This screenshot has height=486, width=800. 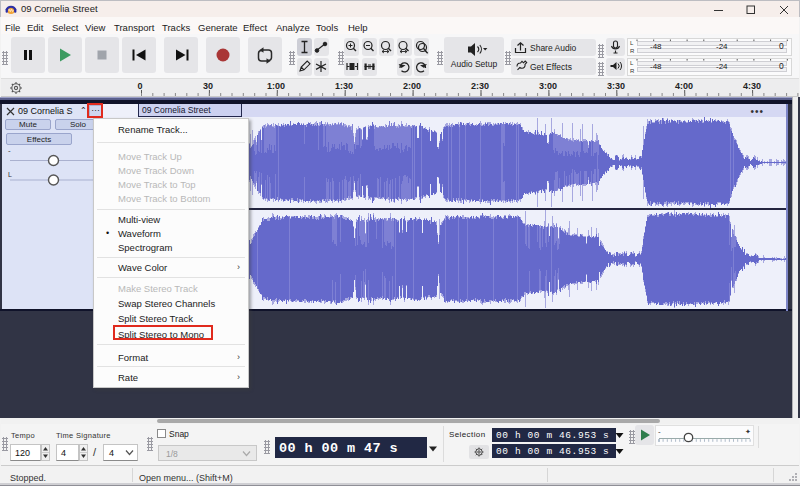 I want to click on svg-text: L, so click(x=10, y=174).